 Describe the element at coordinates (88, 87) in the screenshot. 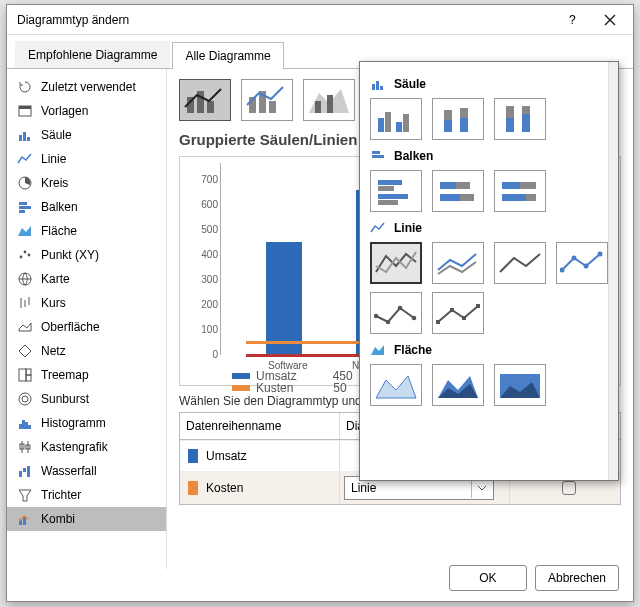

I see `sidebar-item-label: Zuletzt verwendet` at that location.